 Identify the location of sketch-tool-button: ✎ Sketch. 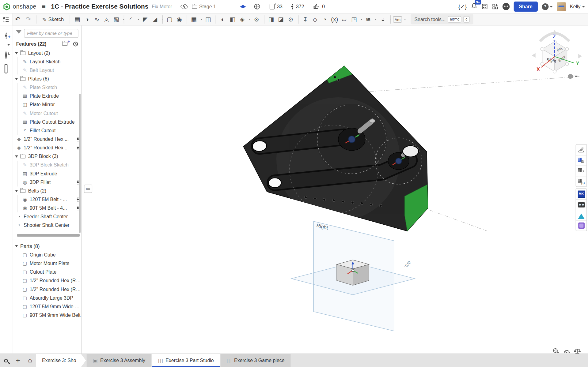
(53, 19).